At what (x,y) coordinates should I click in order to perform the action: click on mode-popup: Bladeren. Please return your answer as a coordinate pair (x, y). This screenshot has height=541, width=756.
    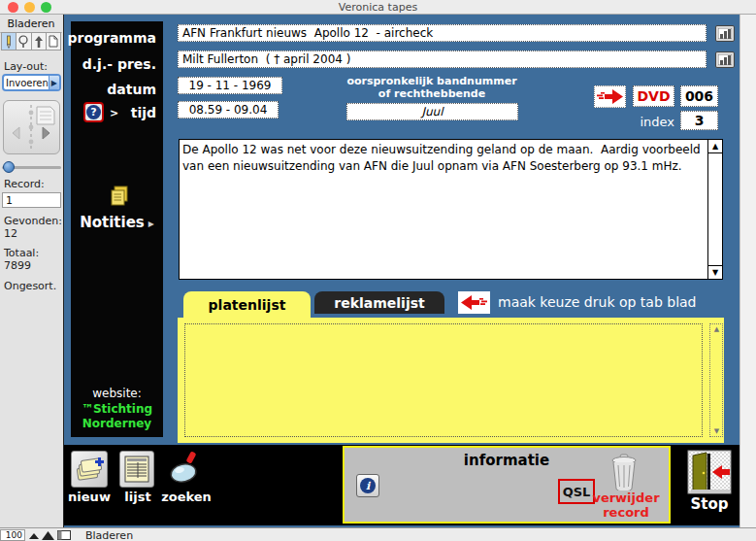
    Looking at the image, I should click on (109, 535).